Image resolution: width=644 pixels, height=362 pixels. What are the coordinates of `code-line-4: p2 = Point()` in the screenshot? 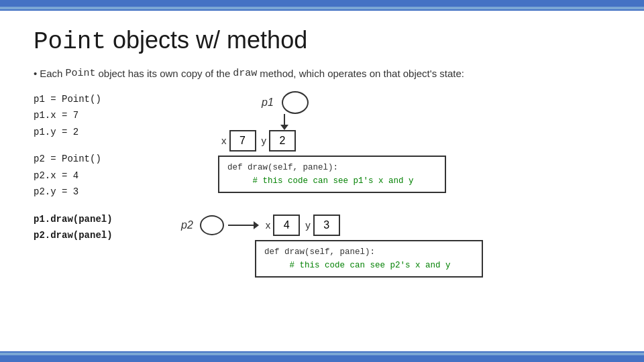 It's located at (101, 160).